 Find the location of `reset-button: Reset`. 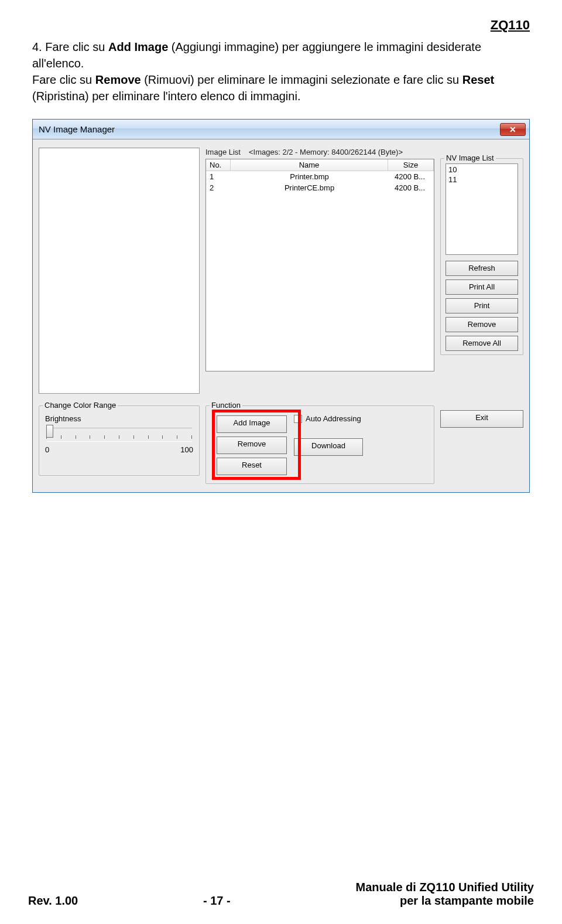

reset-button: Reset is located at coordinates (252, 466).